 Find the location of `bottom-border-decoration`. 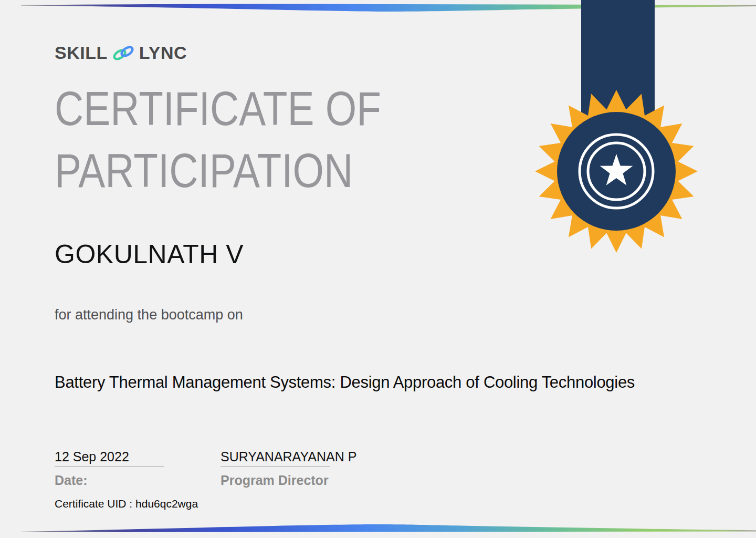

bottom-border-decoration is located at coordinates (378, 529).